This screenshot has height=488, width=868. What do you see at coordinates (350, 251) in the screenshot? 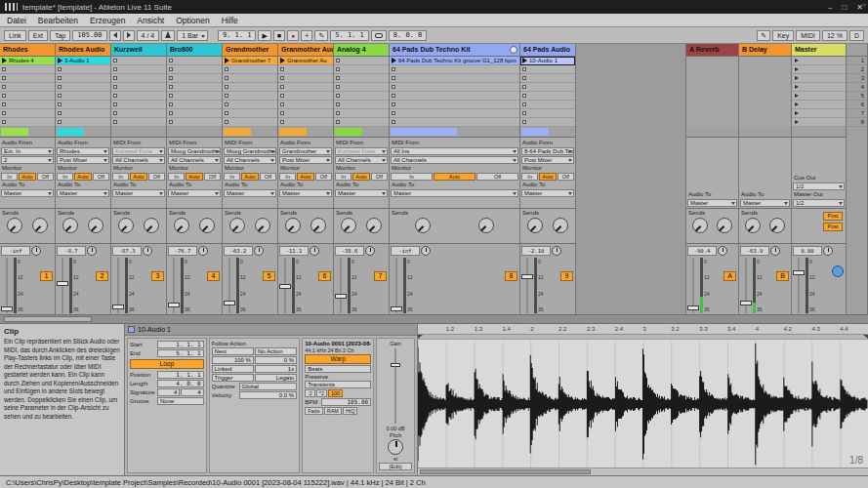
I see `volume-value: -38.6` at bounding box center [350, 251].